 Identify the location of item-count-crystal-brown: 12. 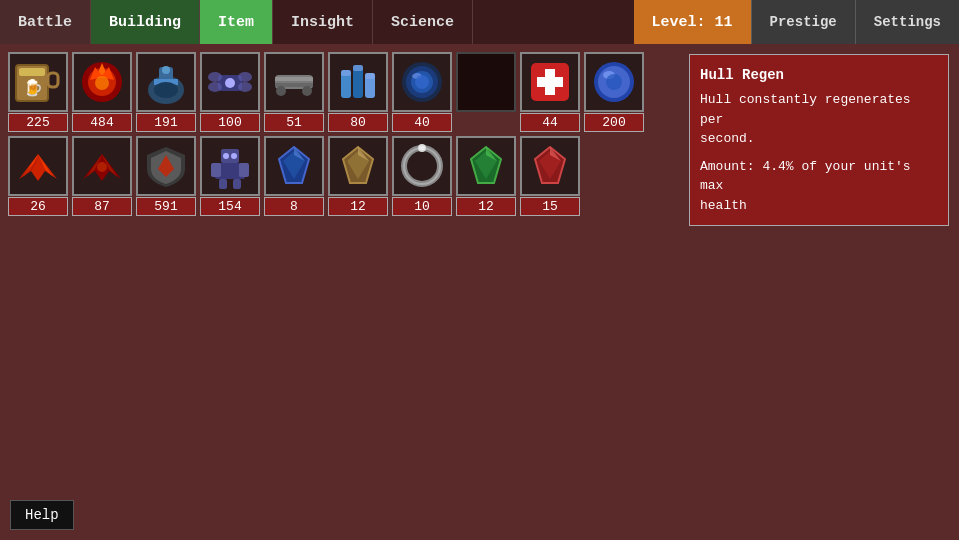
(358, 206).